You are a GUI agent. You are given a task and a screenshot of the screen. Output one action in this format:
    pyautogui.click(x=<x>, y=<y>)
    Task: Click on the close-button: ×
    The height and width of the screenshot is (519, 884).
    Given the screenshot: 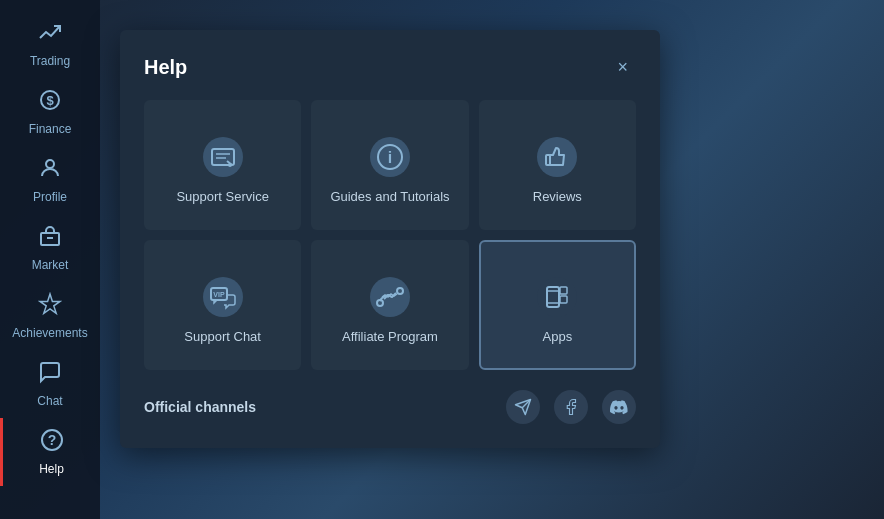 What is the action you would take?
    pyautogui.click(x=622, y=67)
    